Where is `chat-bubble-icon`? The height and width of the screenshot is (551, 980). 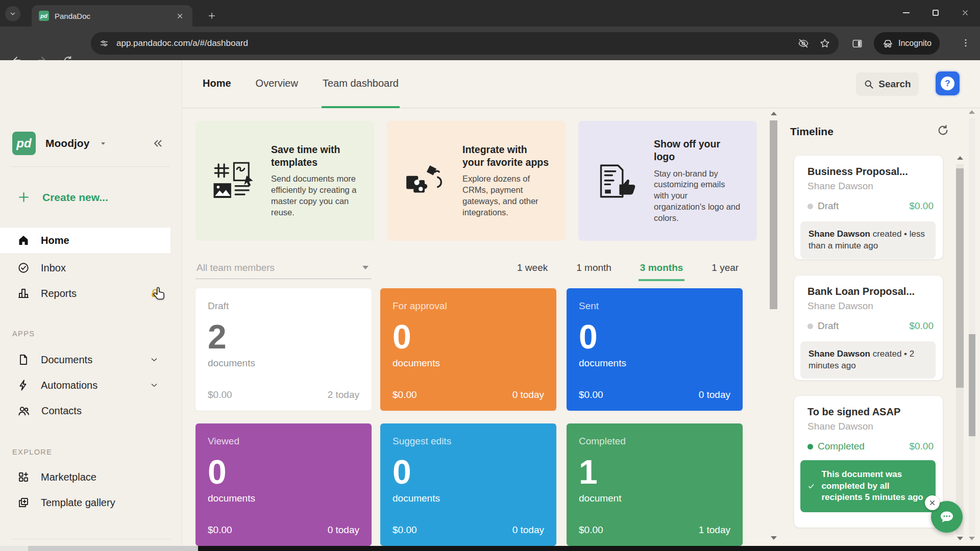 chat-bubble-icon is located at coordinates (947, 517).